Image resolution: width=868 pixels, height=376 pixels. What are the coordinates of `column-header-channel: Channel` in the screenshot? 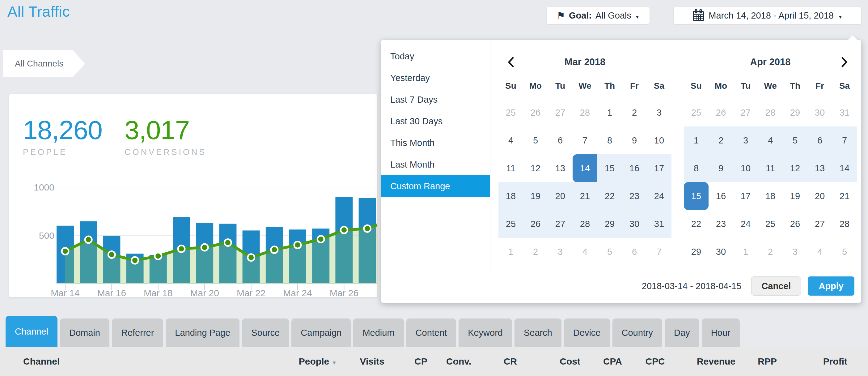 It's located at (146, 361).